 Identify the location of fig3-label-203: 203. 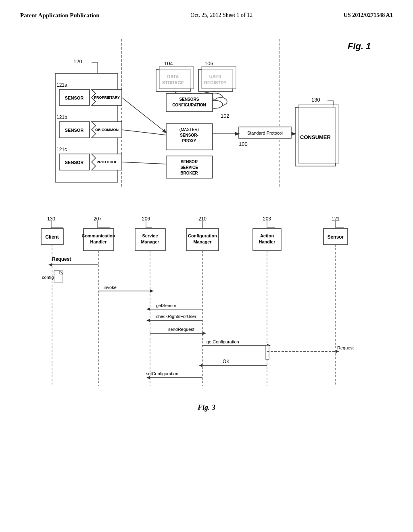
(267, 219).